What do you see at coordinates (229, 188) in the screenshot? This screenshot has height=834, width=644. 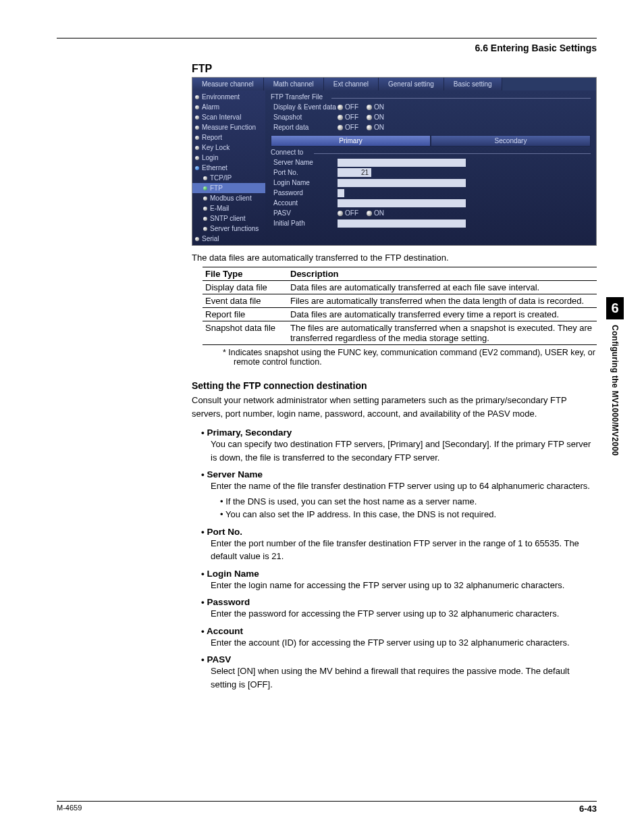 I see `sidebar-item: FTP` at bounding box center [229, 188].